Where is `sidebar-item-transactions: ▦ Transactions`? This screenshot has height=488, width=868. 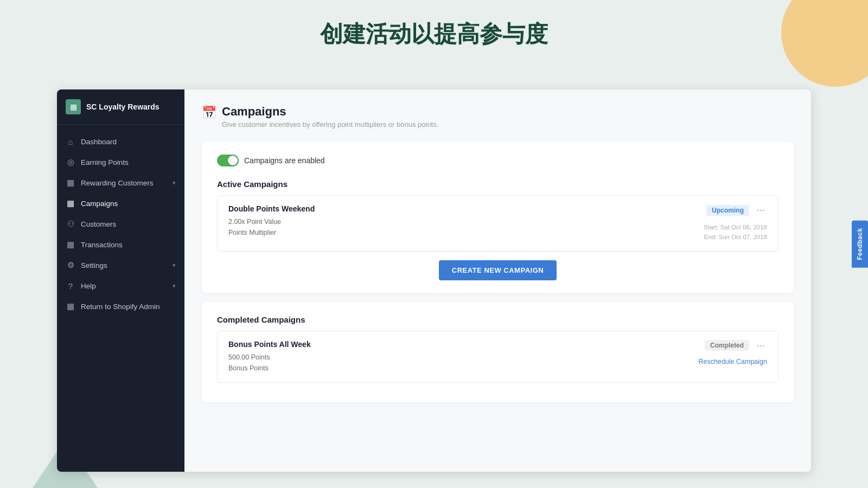
sidebar-item-transactions: ▦ Transactions is located at coordinates (120, 245).